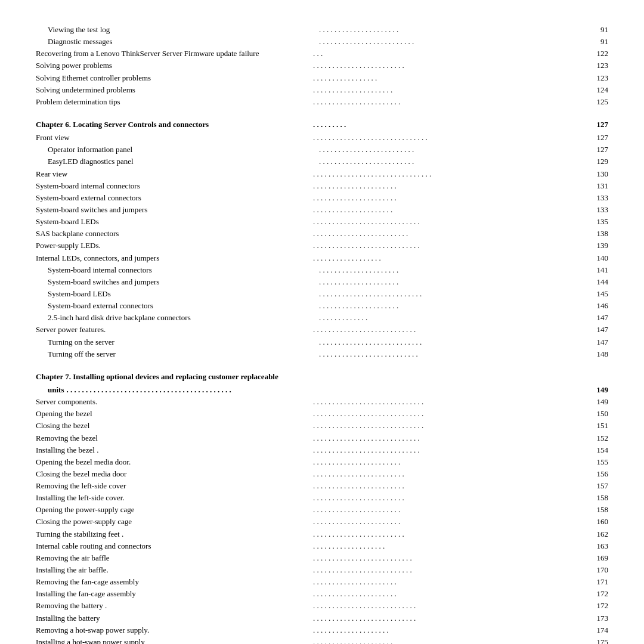 This screenshot has width=644, height=644. I want to click on chapter7-page: 149, so click(599, 390).